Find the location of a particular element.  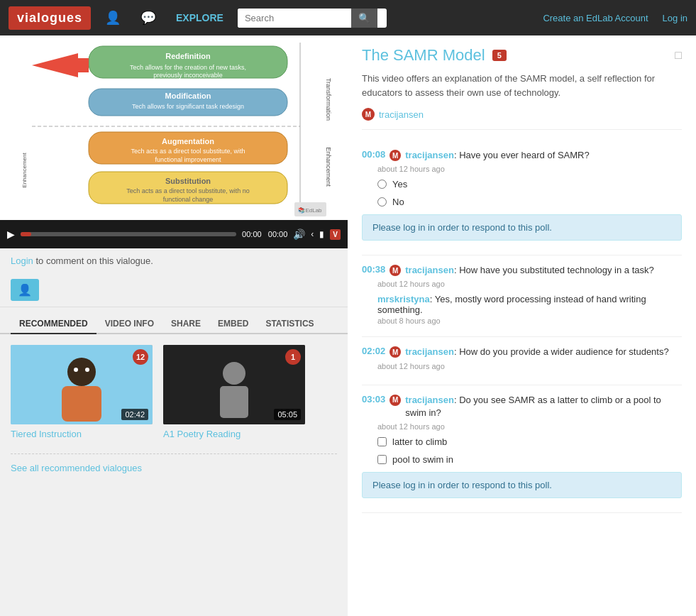

comment-header-4: 03:03 M tracijansen: Do you see SAMR as … is located at coordinates (522, 407).